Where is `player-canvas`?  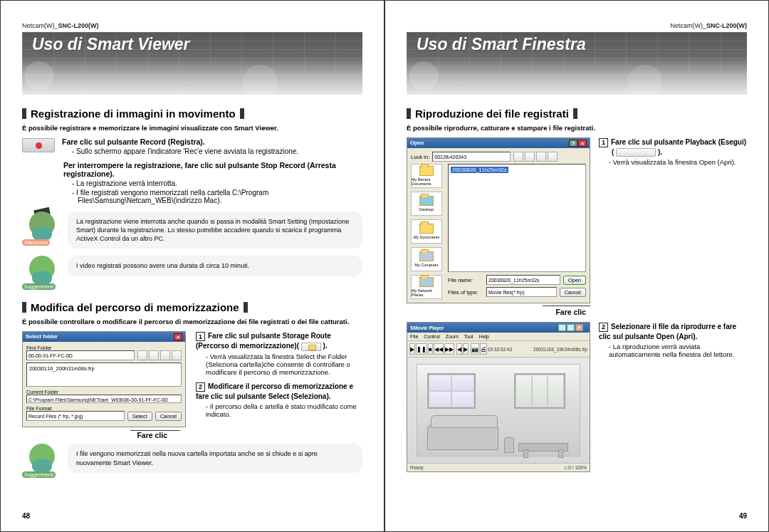
player-canvas is located at coordinates (498, 410).